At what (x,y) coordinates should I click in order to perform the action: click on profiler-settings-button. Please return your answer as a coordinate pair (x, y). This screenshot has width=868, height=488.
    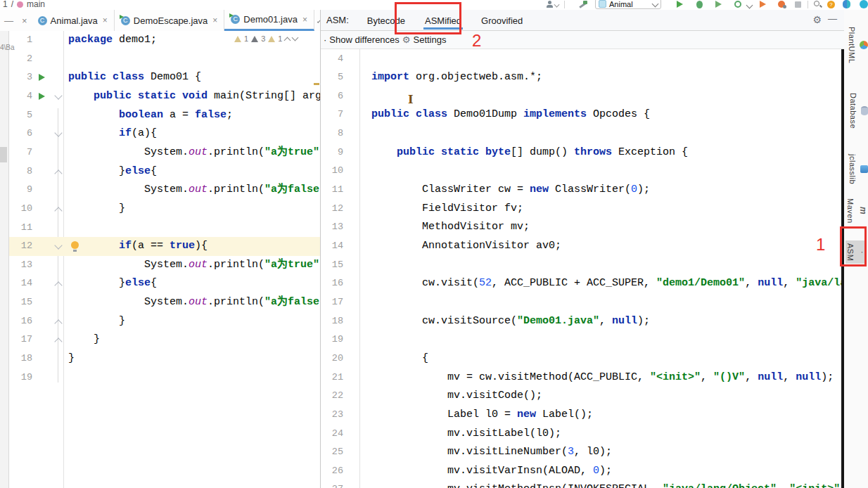
    Looking at the image, I should click on (781, 4).